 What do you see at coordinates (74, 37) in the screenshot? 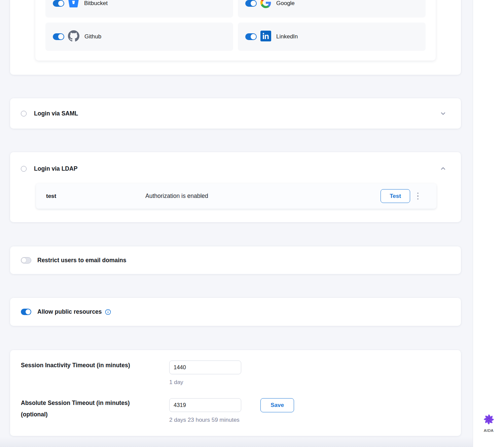
I see `github-icon` at bounding box center [74, 37].